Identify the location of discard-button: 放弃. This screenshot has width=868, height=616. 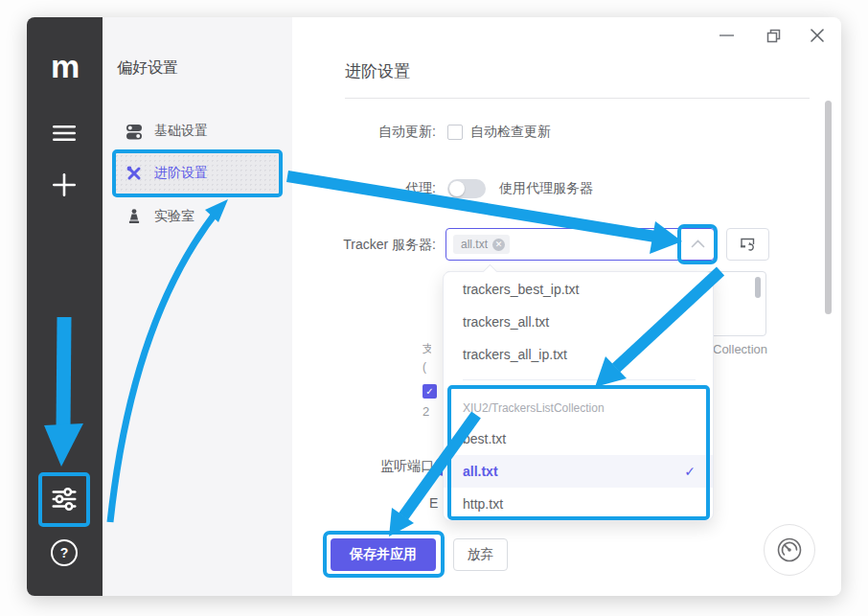
(481, 555).